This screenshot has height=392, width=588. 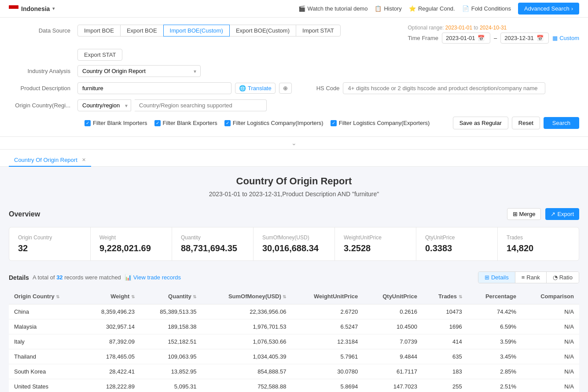 What do you see at coordinates (543, 214) in the screenshot?
I see `overview-actions: ⊞ Merge ↗ Export` at bounding box center [543, 214].